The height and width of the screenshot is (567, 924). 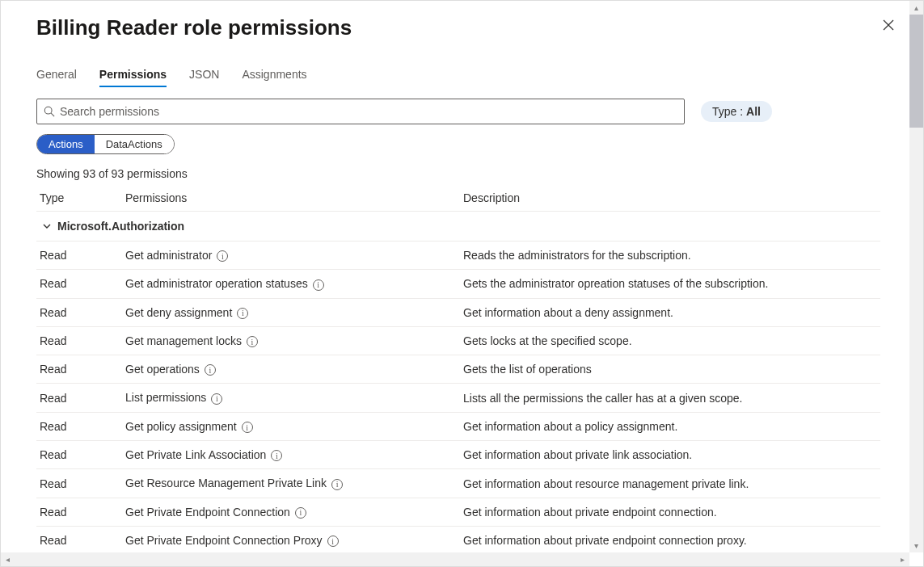 What do you see at coordinates (458, 199) in the screenshot?
I see `table-header: Type Permissions Description` at bounding box center [458, 199].